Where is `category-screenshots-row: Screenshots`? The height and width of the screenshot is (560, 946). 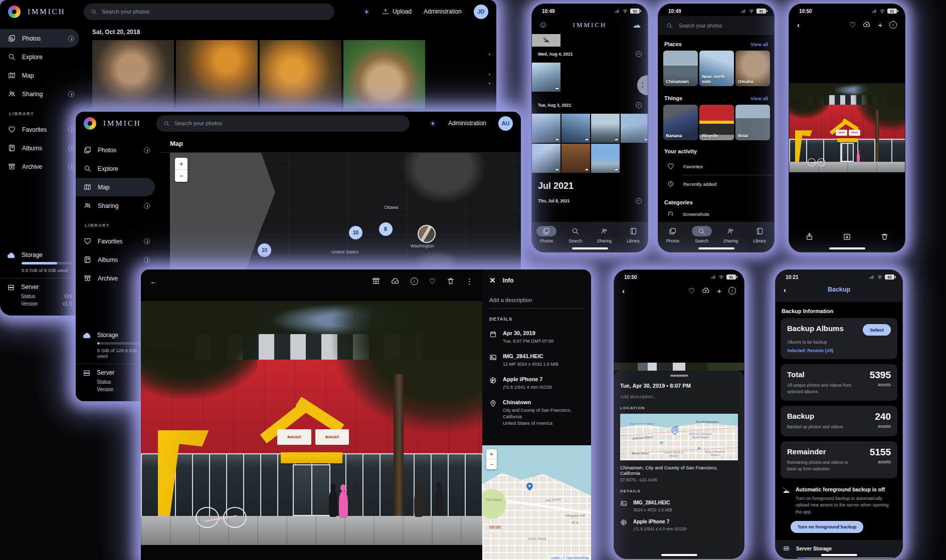
category-screenshots-row: Screenshots is located at coordinates (716, 212).